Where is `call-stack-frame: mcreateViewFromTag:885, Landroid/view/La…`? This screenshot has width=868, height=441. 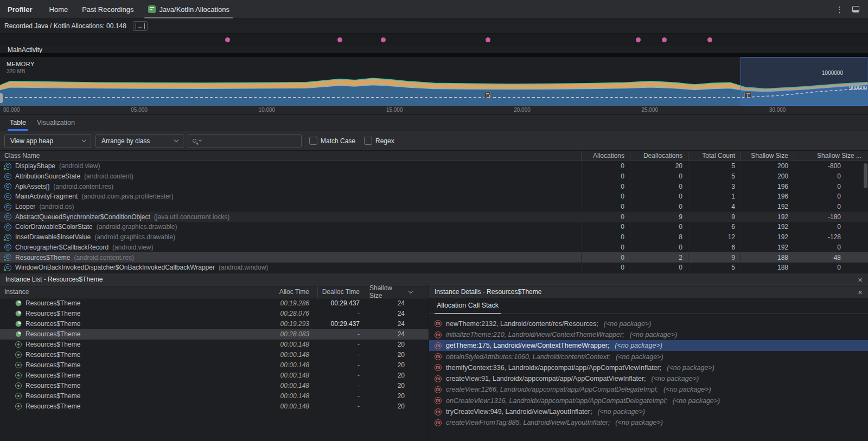
call-stack-frame: mcreateViewFromTag:885, Landroid/view/La… is located at coordinates (649, 423).